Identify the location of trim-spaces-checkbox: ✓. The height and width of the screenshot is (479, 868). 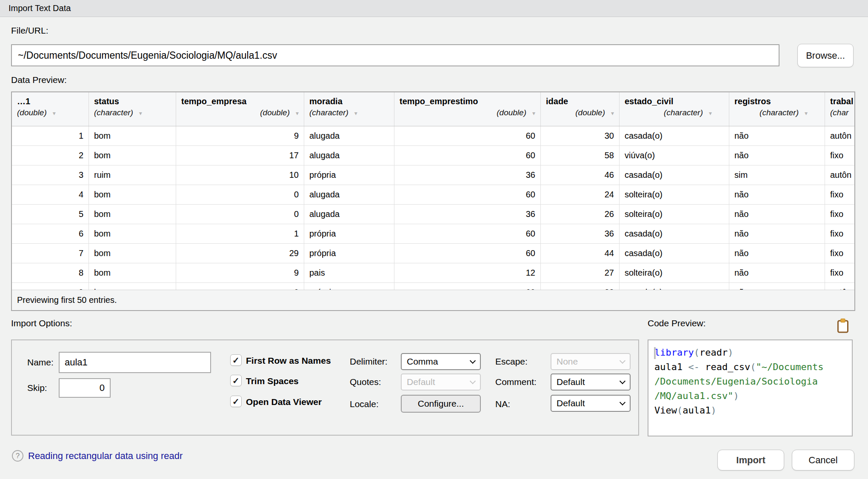
(236, 380).